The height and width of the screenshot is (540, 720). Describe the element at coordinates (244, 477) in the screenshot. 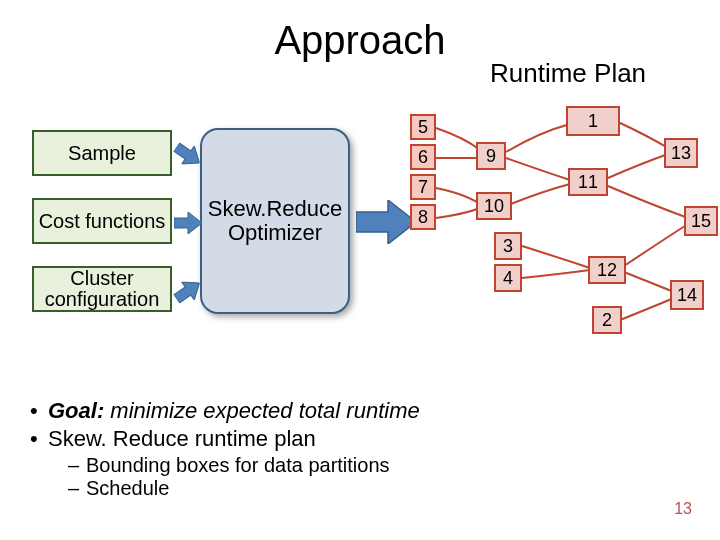

I see `sub-bullets: Bounding boxes for data partitions Sched…` at that location.